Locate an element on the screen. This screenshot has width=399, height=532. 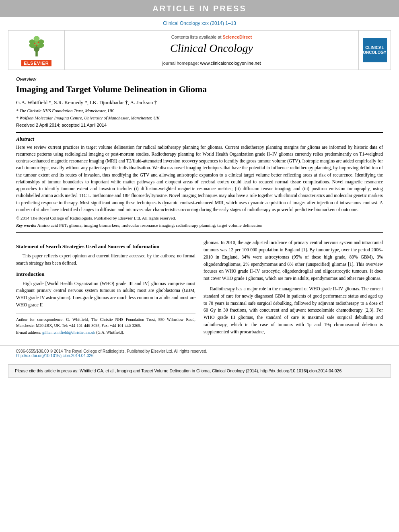
journal-reference: Clinical Oncology xxx (2014) 1–13 is located at coordinates (200, 23).